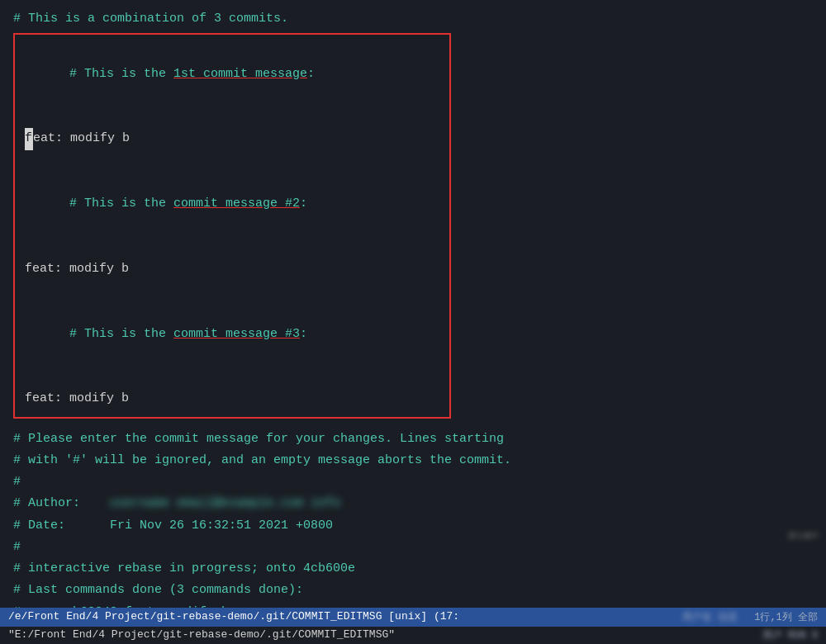  I want to click on commit-msg-1-underline: 1st commit message, so click(240, 74).